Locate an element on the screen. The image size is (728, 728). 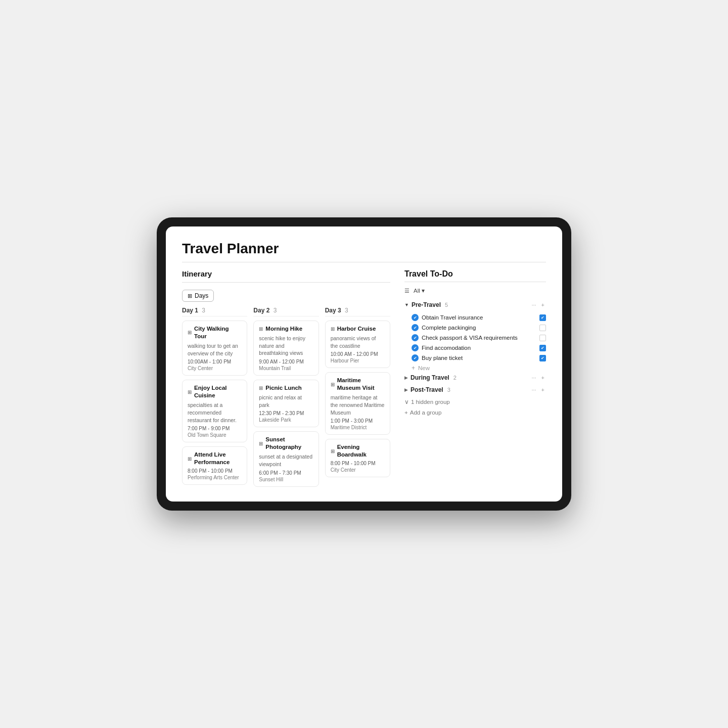
todo-item-0-0: ✔Obtain Travel insurance✔ is located at coordinates (475, 317).